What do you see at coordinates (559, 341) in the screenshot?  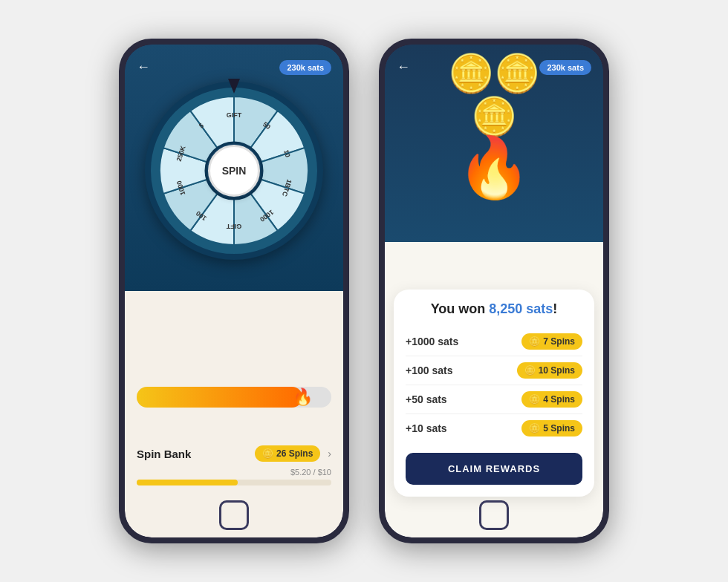 I see `spins-label-1: 7 Spins` at bounding box center [559, 341].